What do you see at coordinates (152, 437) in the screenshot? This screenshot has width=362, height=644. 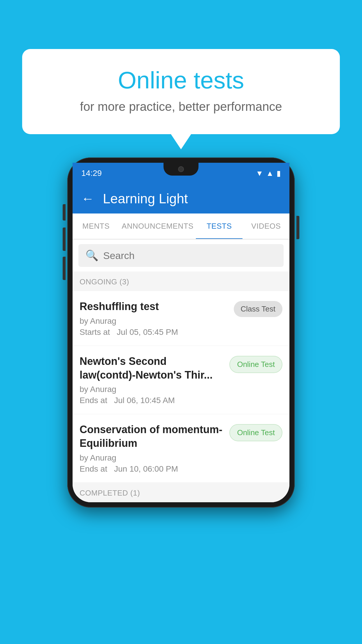 I see `test-name: Conservation of momentum-Equilibrium` at bounding box center [152, 437].